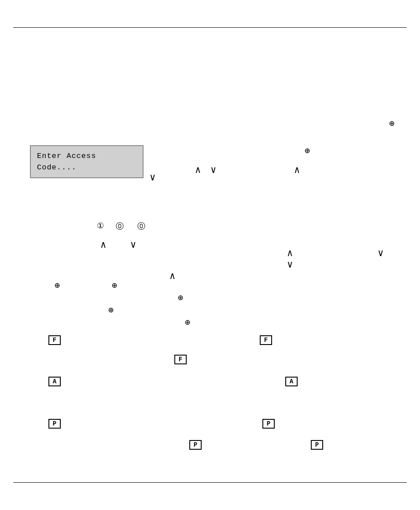 This screenshot has width=420, height=510. What do you see at coordinates (133, 246) in the screenshot?
I see `arrow-down-3: ∨` at bounding box center [133, 246].